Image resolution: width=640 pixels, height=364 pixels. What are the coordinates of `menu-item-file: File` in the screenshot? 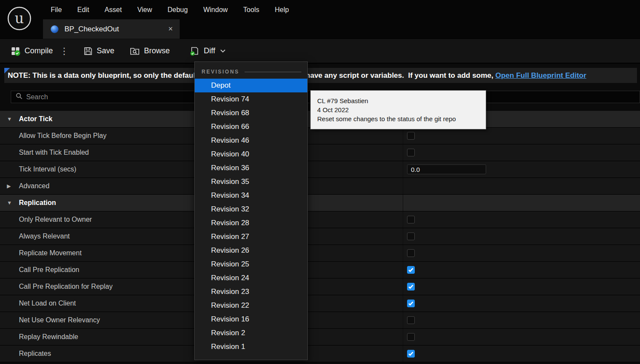 It's located at (56, 10).